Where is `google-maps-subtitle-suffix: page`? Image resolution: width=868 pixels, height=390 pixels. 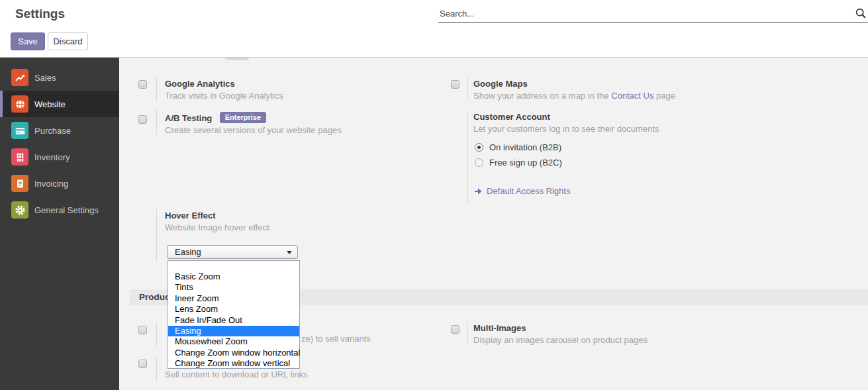
google-maps-subtitle-suffix: page is located at coordinates (665, 95).